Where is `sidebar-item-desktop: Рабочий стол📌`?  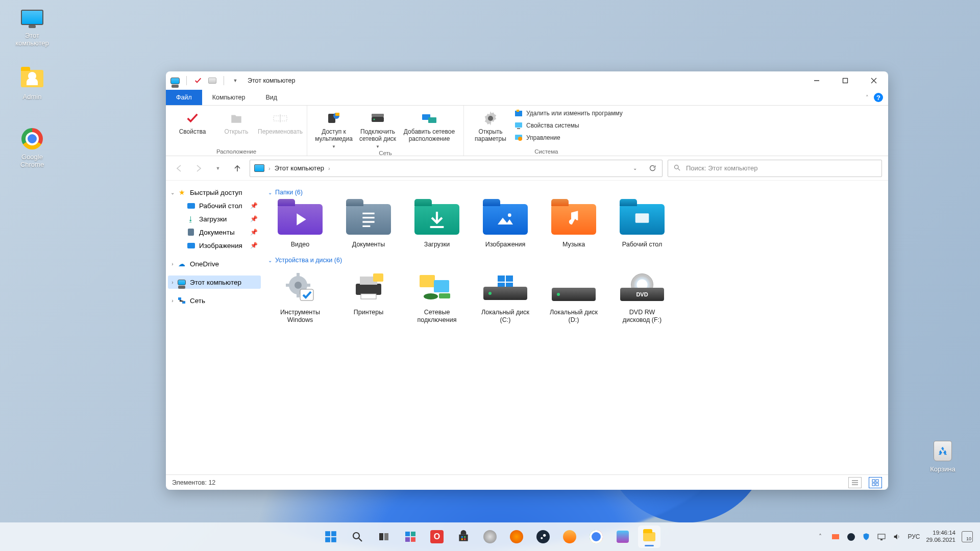 sidebar-item-desktop: Рабочий стол📌 is located at coordinates (214, 206).